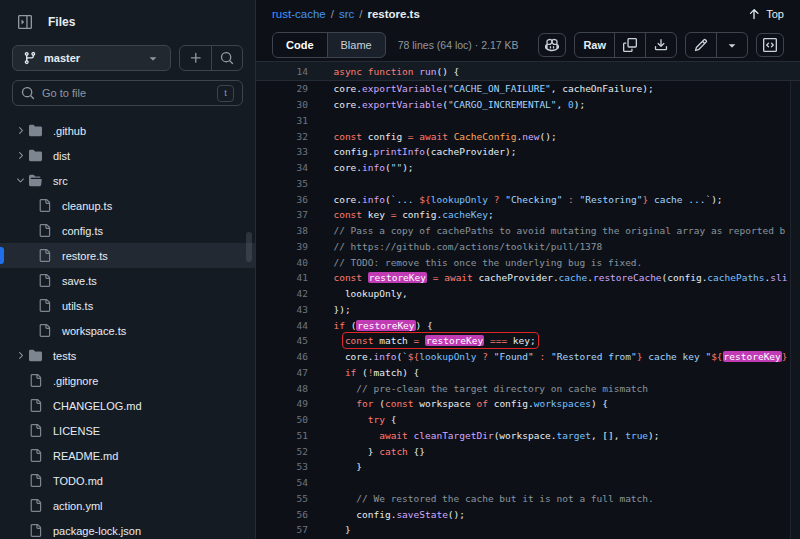 This screenshot has width=800, height=539. What do you see at coordinates (282, 514) in the screenshot?
I see `line-number: 56` at bounding box center [282, 514].